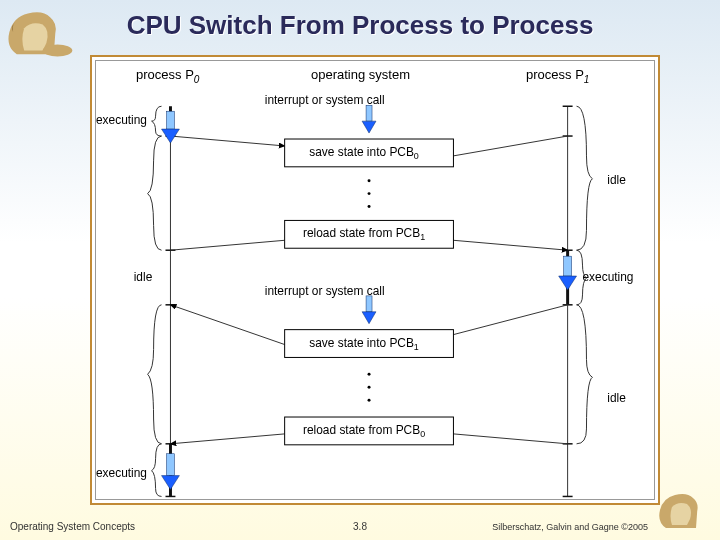 The image size is (720, 540). What do you see at coordinates (616, 398) in the screenshot?
I see `label-idle-p1-bottom: idle` at bounding box center [616, 398].